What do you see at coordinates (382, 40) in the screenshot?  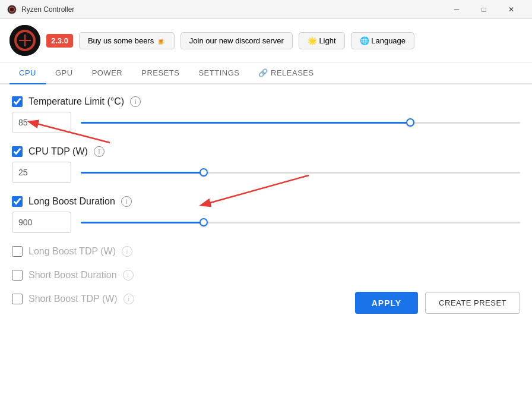 I see `language-button: 🌐 Language` at bounding box center [382, 40].